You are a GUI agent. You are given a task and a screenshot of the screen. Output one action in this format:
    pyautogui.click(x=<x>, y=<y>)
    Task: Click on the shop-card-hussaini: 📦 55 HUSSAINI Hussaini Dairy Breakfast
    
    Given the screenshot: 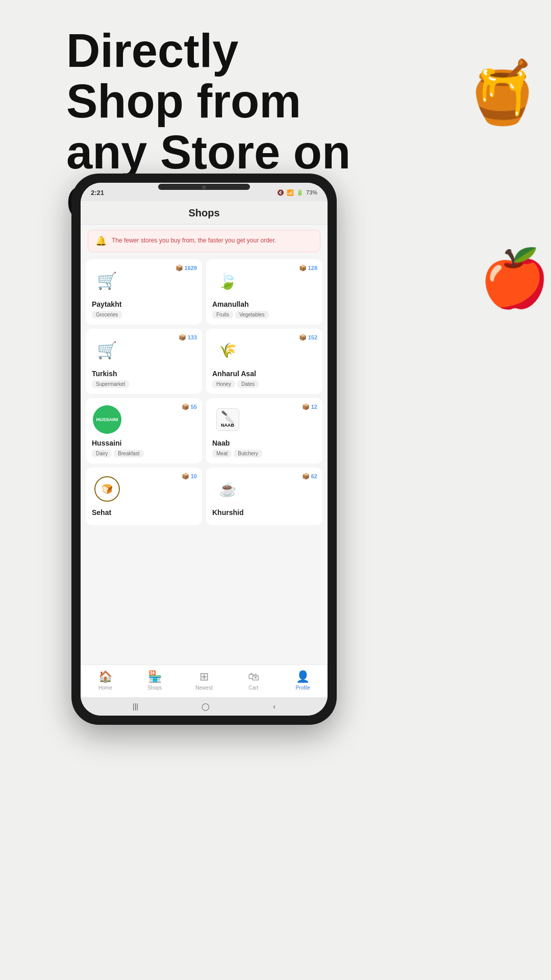 What is the action you would take?
    pyautogui.click(x=144, y=431)
    